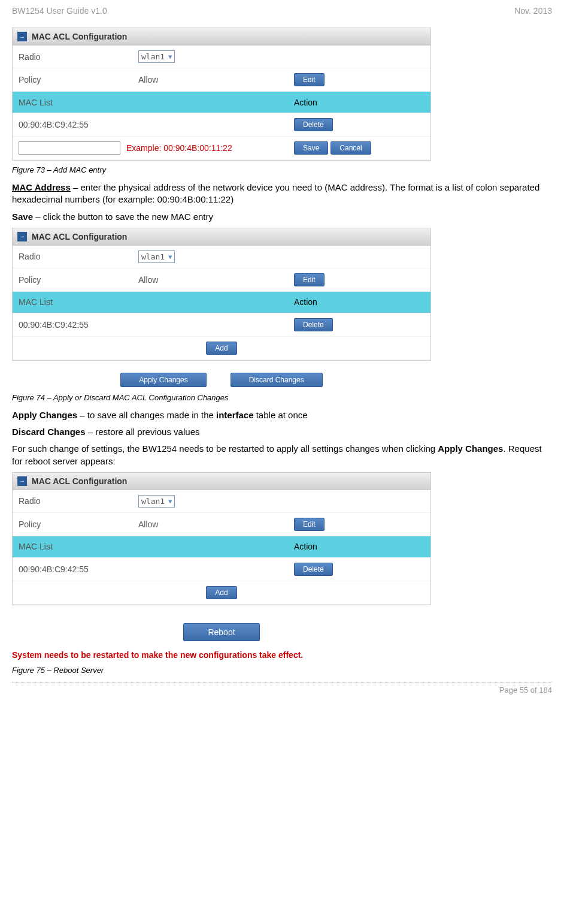 Image resolution: width=564 pixels, height=924 pixels. What do you see at coordinates (282, 432) in the screenshot?
I see `discard-changes-description: Discard Changes – restore all previous v…` at bounding box center [282, 432].